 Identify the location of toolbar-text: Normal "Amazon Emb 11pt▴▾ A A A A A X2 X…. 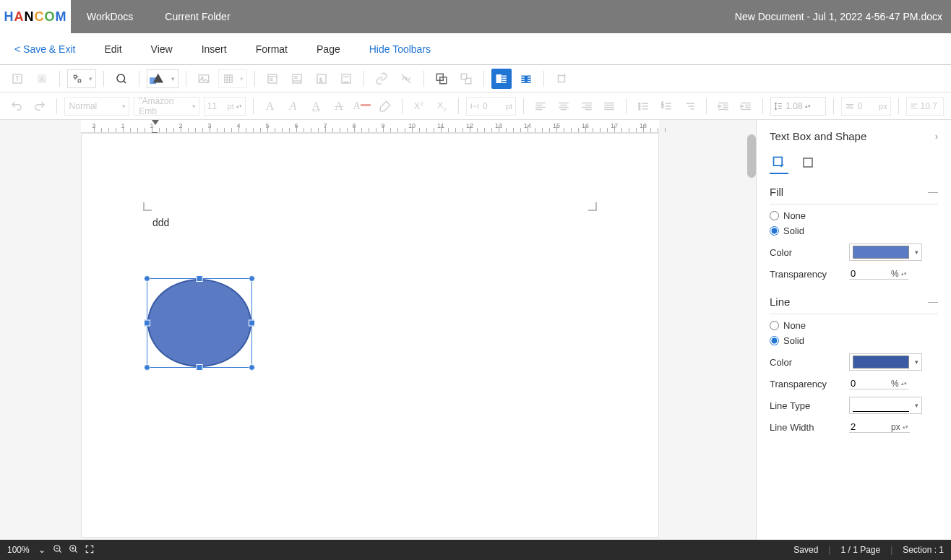
(476, 106).